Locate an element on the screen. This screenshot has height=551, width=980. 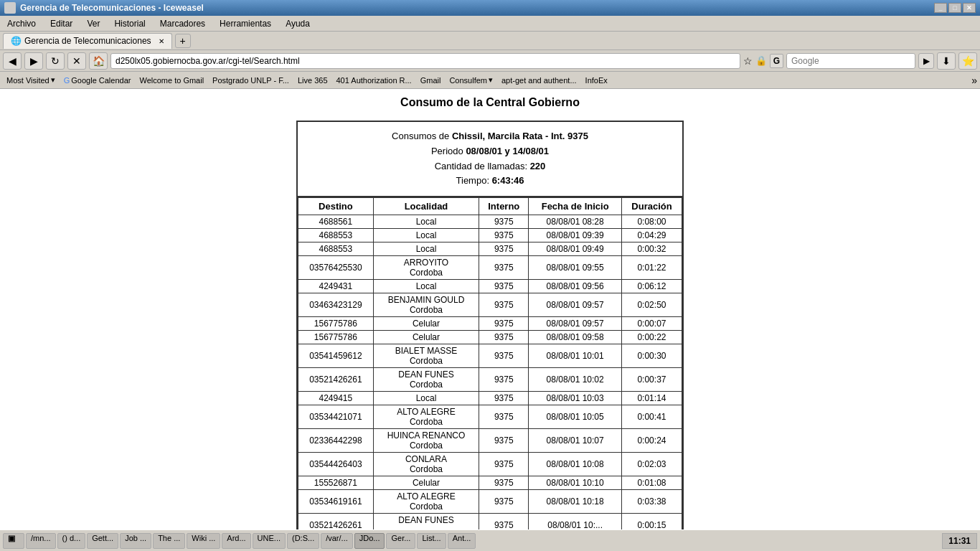
cell-localidad: Celular is located at coordinates (426, 484).